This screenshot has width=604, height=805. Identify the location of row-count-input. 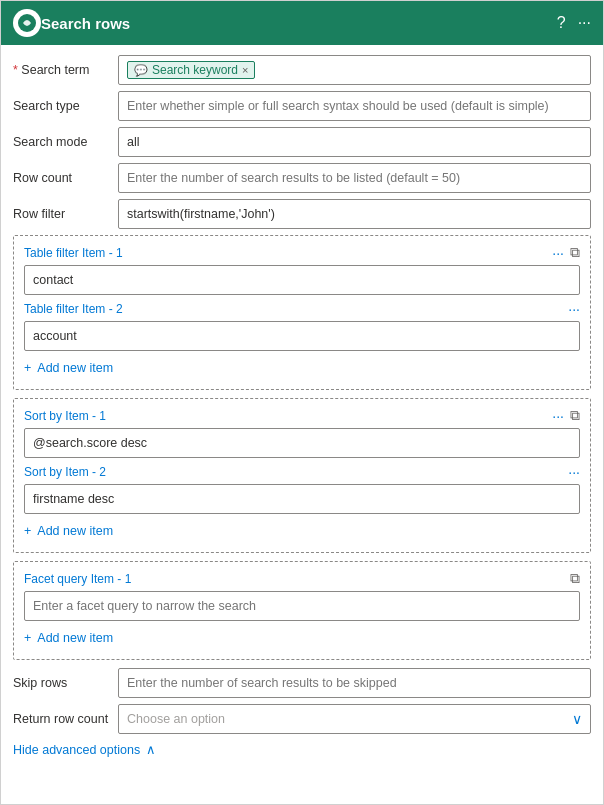
(354, 178).